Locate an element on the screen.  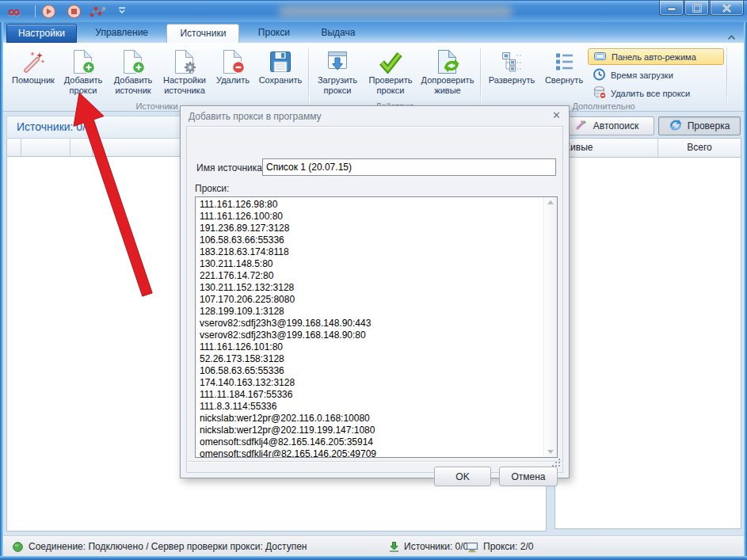
load-proxies-button: Загрузить прокси is located at coordinates (337, 74).